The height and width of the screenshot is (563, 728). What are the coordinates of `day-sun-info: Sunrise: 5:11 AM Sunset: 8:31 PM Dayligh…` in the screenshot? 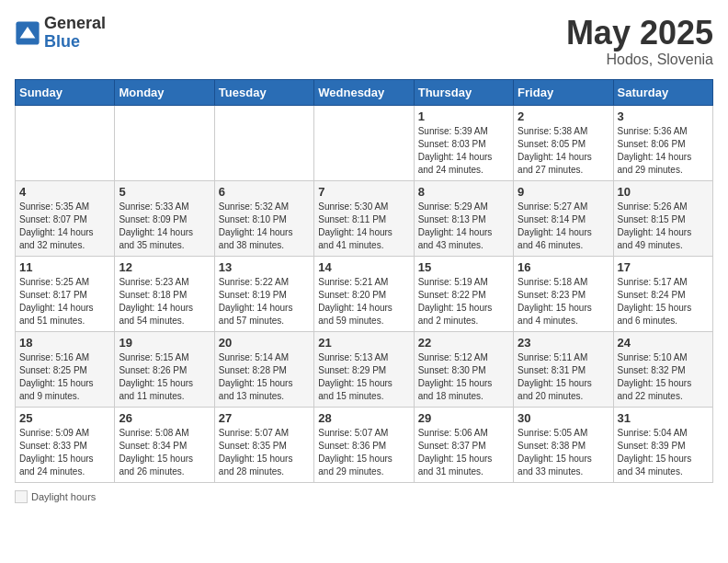 It's located at (563, 377).